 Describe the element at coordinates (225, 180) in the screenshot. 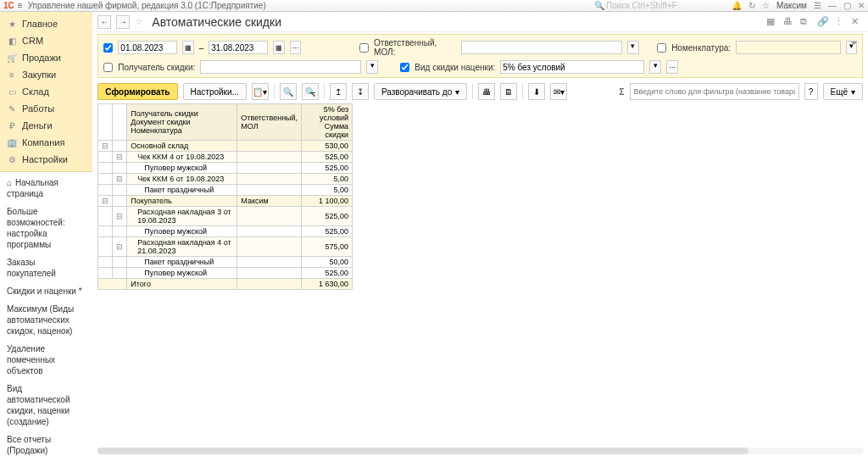

I see `table-row: ⊟Чек ККМ 6 от 19.08.20235,00` at that location.